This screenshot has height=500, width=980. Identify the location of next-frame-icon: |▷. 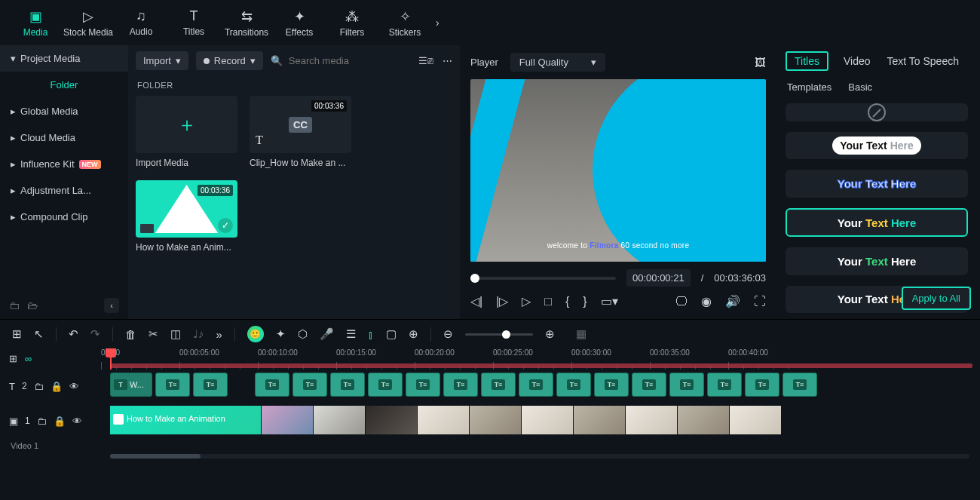
(502, 302).